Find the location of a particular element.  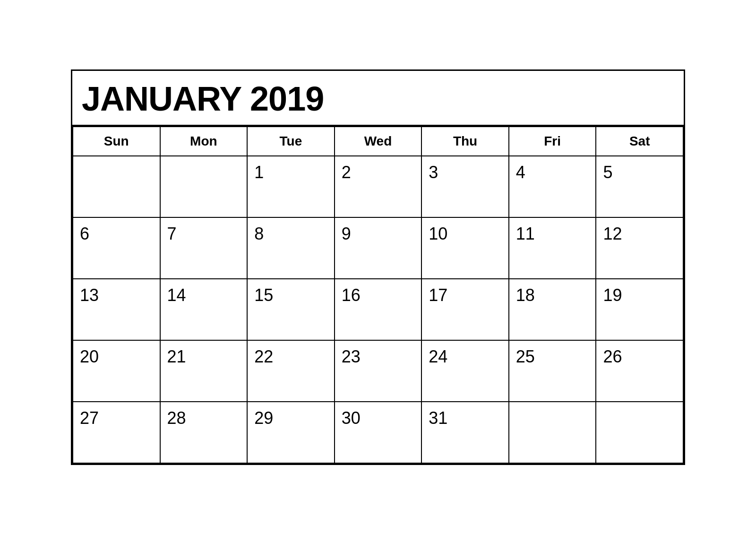

calendar-day-cell: 17 is located at coordinates (465, 310).